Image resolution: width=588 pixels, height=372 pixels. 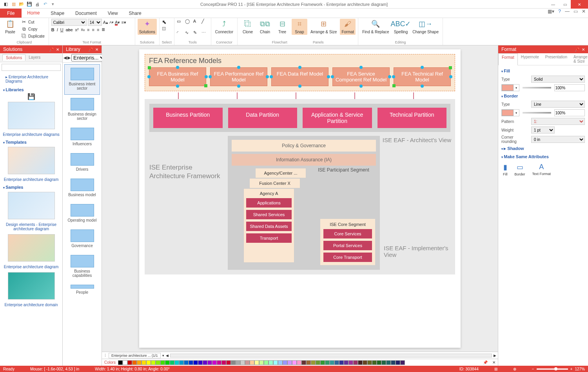 What do you see at coordinates (560, 11) in the screenshot?
I see `help-icon: ?` at bounding box center [560, 11].